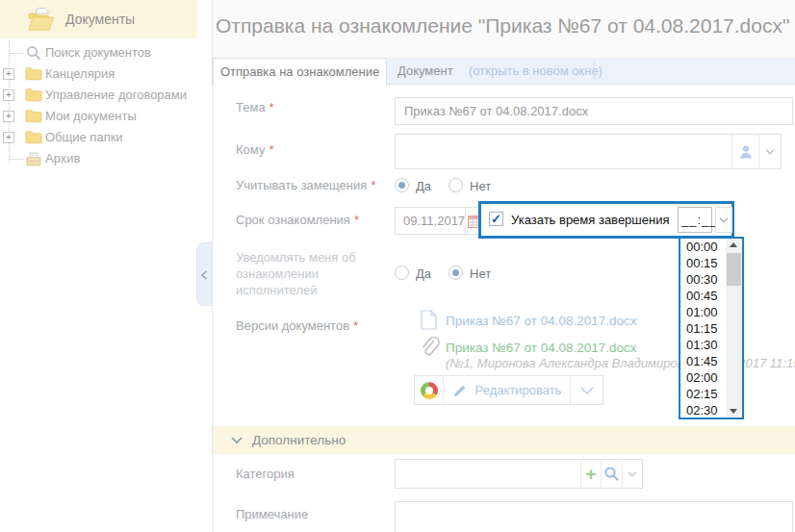  Describe the element at coordinates (34, 161) in the screenshot. I see `archive-icon` at that location.